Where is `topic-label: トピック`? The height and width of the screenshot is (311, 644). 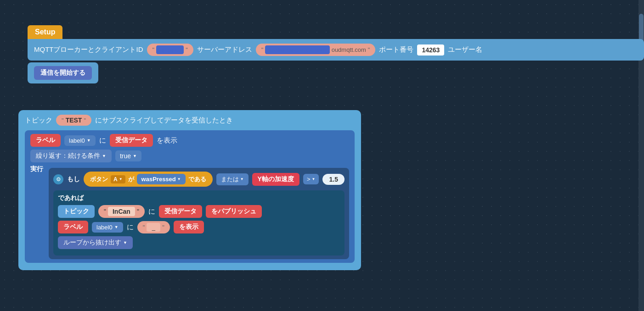
topic-label: トピック is located at coordinates (76, 211).